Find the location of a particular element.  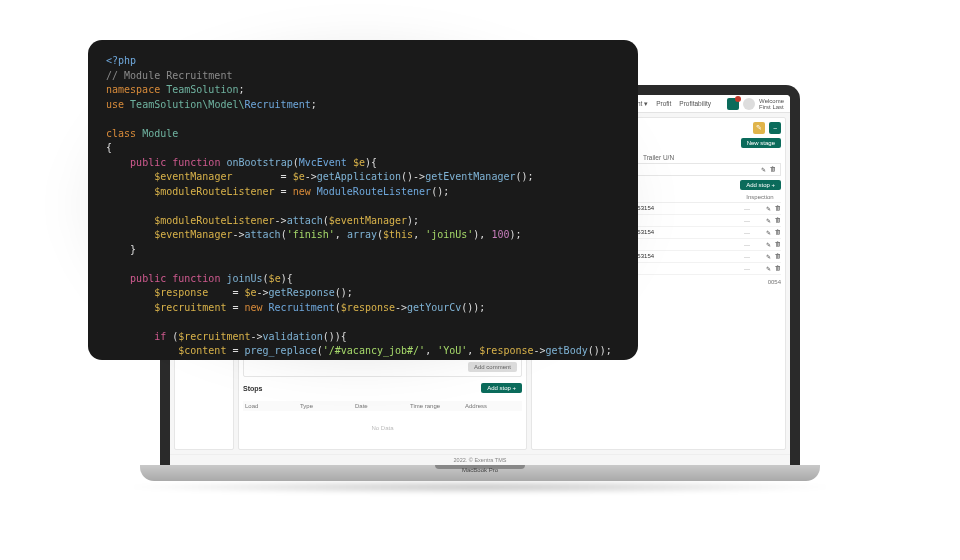

nav-item: Profitability is located at coordinates (695, 104).